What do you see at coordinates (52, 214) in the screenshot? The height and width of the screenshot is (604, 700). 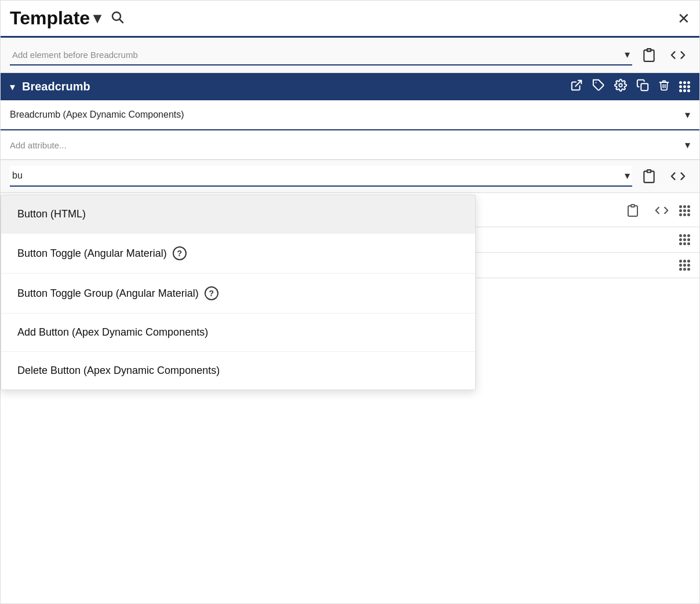 I see `dropdown-item-label-0: Button (HTML)` at bounding box center [52, 214].